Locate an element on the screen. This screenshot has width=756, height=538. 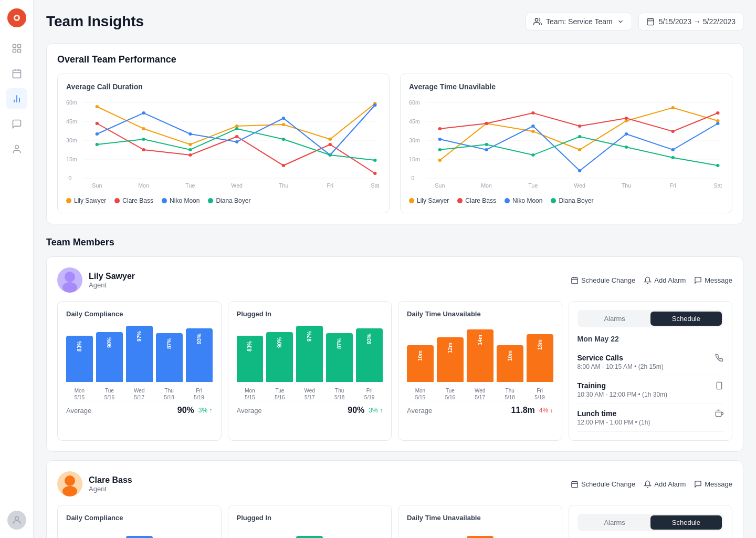
app-logo is located at coordinates (17, 18).